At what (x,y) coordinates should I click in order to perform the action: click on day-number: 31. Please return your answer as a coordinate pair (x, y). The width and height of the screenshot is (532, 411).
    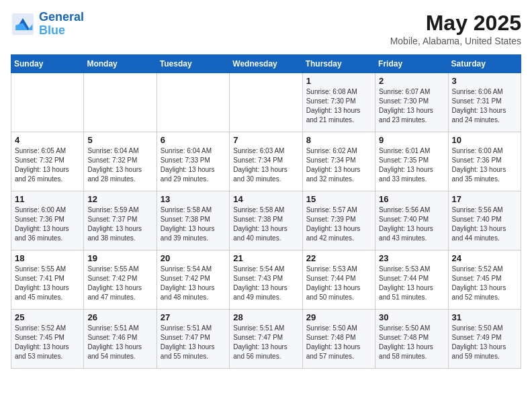
    Looking at the image, I should click on (485, 317).